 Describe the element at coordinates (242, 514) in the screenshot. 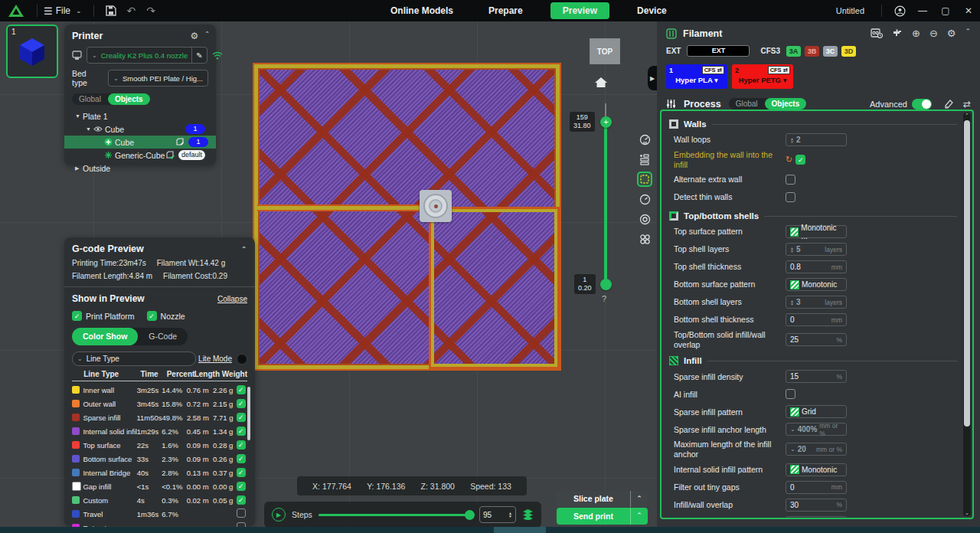

I see `line-visibility-checkbox` at that location.